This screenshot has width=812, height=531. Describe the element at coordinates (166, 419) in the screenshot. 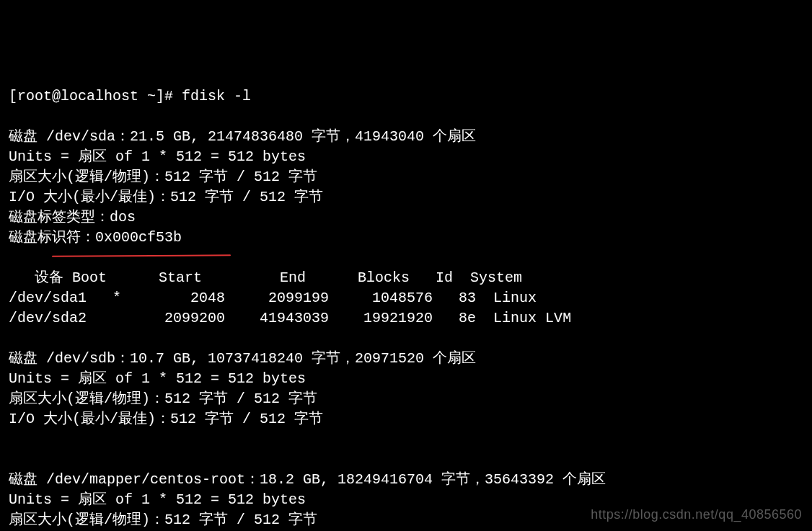

I see `sdb-io: I/O 大小(最小/最佳)：512 字节 / 512 字节` at that location.